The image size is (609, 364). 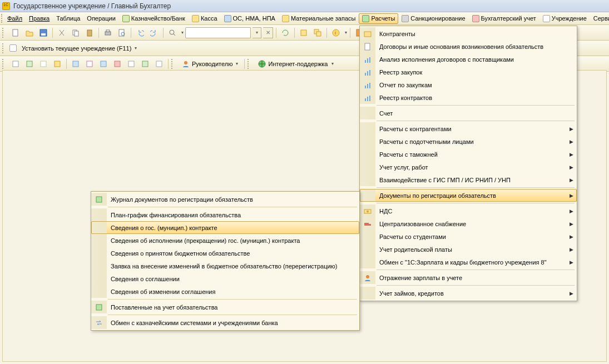 I want to click on menu-item: Расчеты с контрагентами▶, so click(x=468, y=129).